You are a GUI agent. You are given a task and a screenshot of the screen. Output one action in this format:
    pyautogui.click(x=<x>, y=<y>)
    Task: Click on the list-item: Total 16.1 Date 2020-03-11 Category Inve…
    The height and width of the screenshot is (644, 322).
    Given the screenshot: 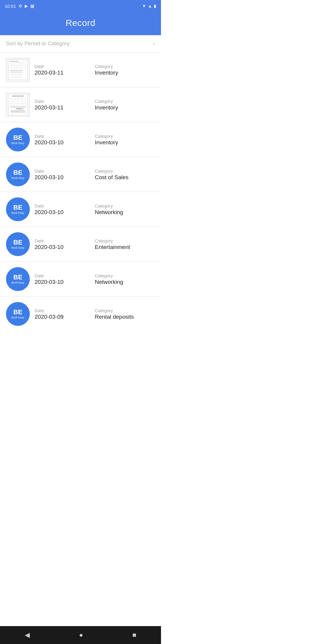 What is the action you would take?
    pyautogui.click(x=80, y=105)
    